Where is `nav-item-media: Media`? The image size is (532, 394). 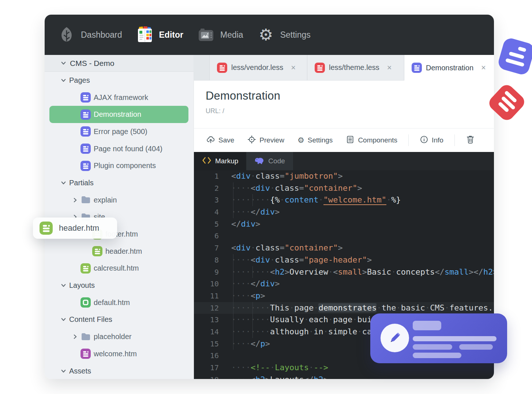 nav-item-media: Media is located at coordinates (220, 35).